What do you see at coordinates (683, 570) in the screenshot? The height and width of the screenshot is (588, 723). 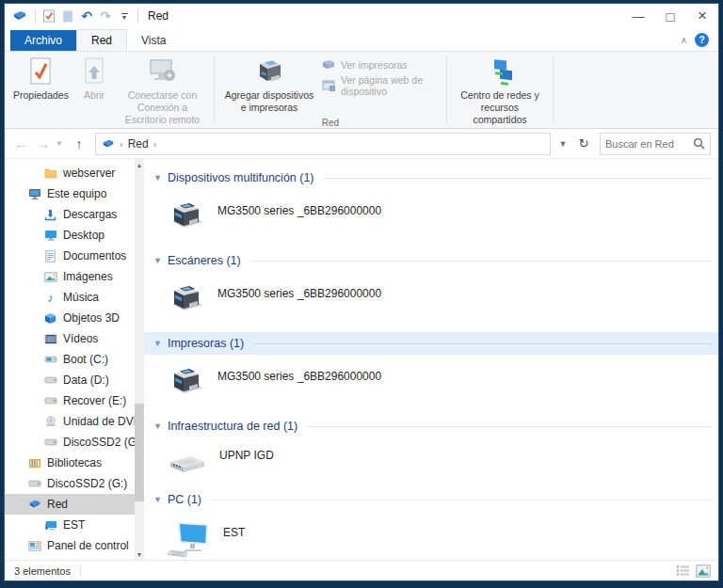 I see `details-view-icon` at bounding box center [683, 570].